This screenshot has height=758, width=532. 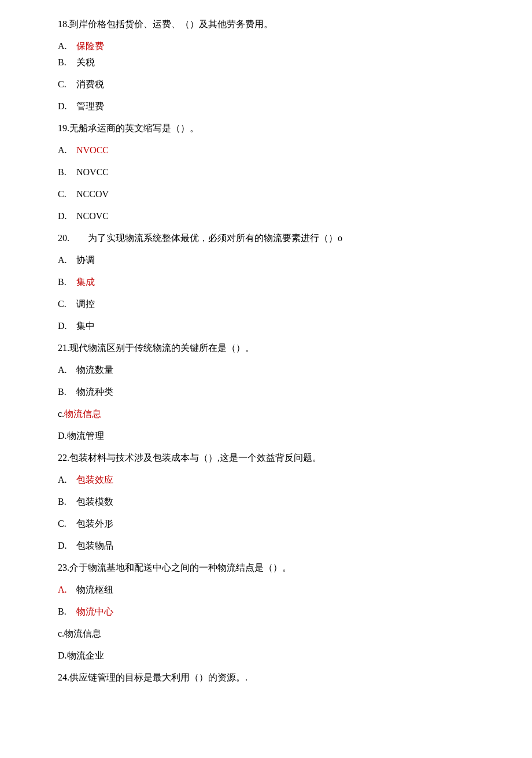 What do you see at coordinates (86, 436) in the screenshot?
I see `option-text: 物流管理` at bounding box center [86, 436].